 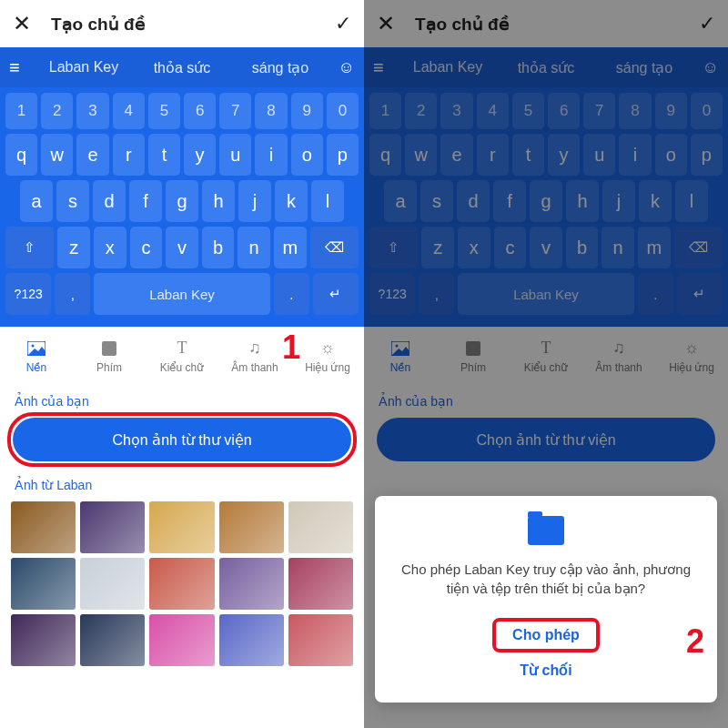 I want to click on key-e: e, so click(x=457, y=155).